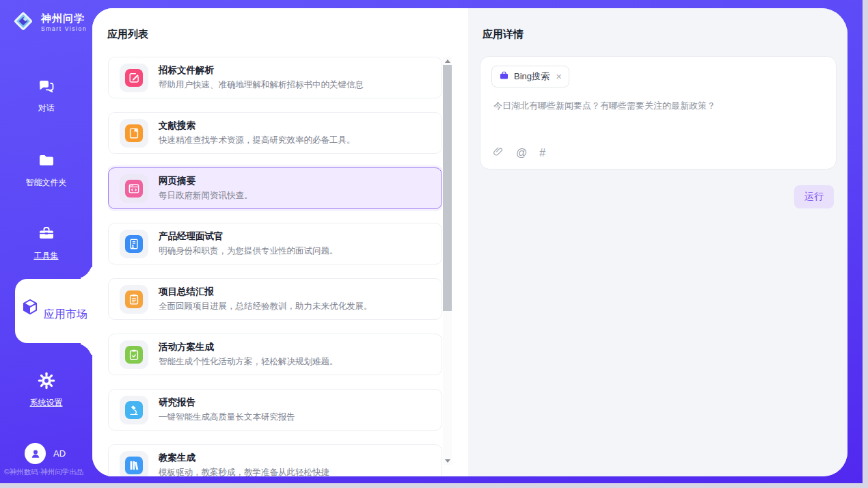  Describe the element at coordinates (23, 23) in the screenshot. I see `diamond-logo-icon` at that location.